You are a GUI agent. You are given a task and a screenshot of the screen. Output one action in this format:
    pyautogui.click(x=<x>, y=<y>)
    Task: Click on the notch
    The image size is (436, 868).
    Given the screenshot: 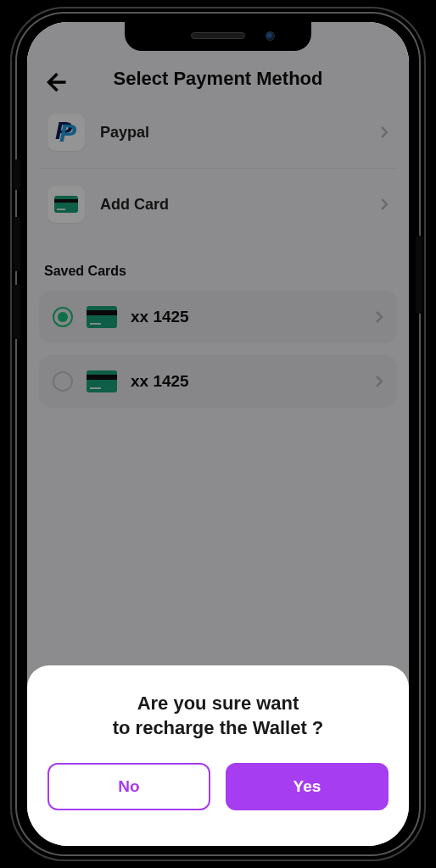 What is the action you would take?
    pyautogui.click(x=218, y=36)
    